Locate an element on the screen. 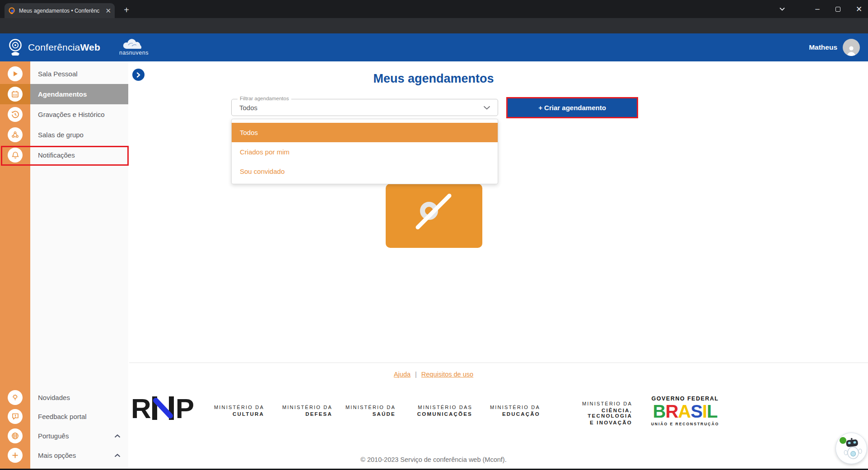 The width and height of the screenshot is (868, 470). sidebar-item-label: Novidades is located at coordinates (54, 397).